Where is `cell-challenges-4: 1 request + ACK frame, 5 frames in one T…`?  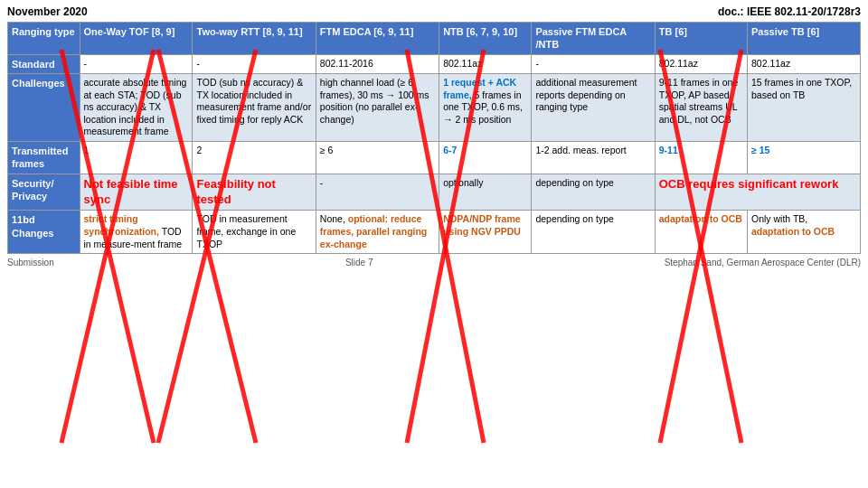
cell-challenges-4: 1 request + ACK frame, 5 frames in one T… is located at coordinates (486, 107).